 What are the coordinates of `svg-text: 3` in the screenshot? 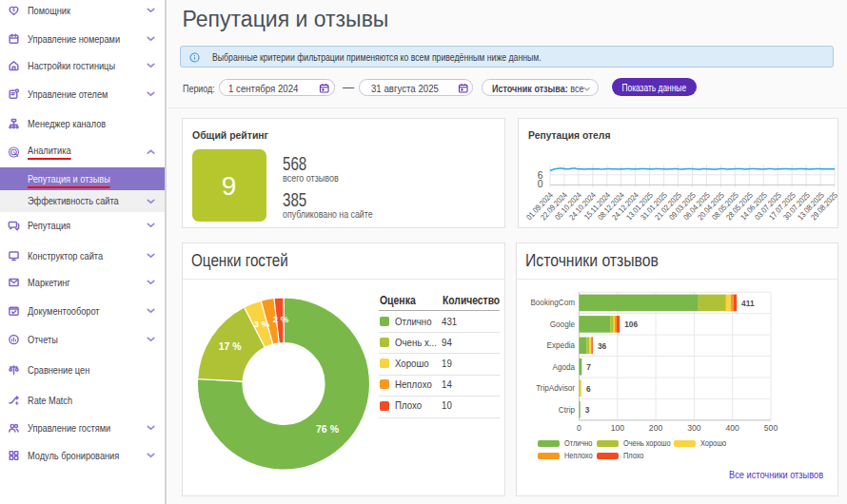 It's located at (588, 411).